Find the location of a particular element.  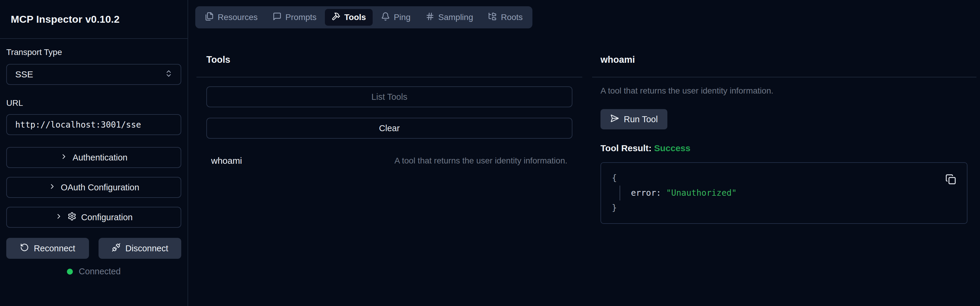

reconnect-button-label: Reconnect is located at coordinates (55, 249).